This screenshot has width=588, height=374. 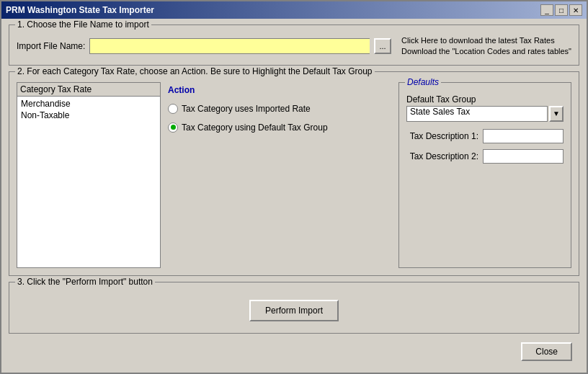 What do you see at coordinates (486, 52) in the screenshot?
I see `download-line2: Download the "Location Codes and rates t…` at bounding box center [486, 52].